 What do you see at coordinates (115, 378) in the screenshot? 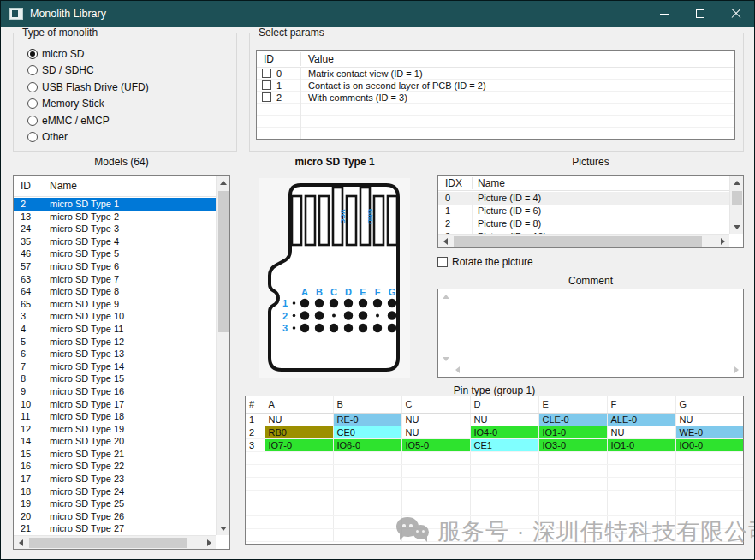
I see `table-row: 8micro SD Type 15` at bounding box center [115, 378].